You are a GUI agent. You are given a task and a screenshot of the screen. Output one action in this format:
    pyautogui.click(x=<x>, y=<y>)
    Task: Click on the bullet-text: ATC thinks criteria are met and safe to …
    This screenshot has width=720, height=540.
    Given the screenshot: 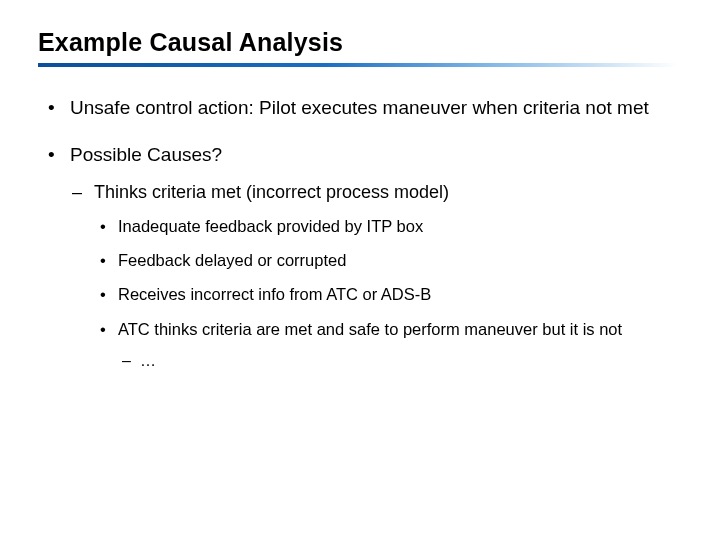 What is the action you would take?
    pyautogui.click(x=370, y=329)
    